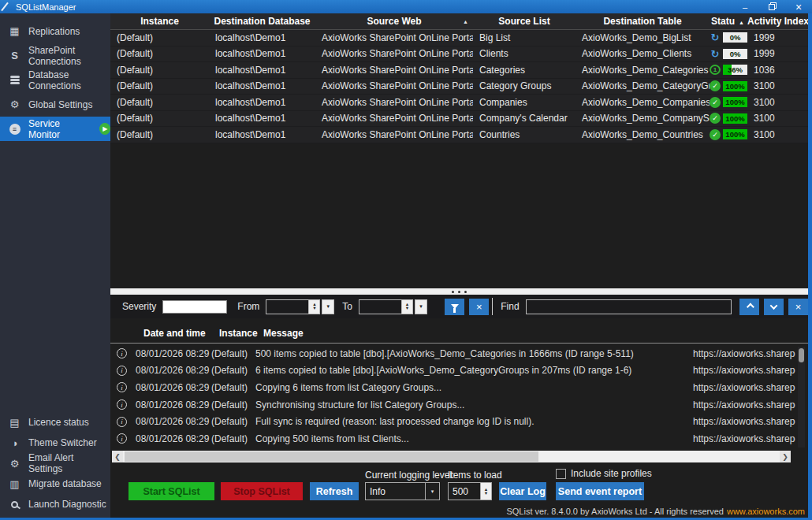  I want to click on sidebar-item-launch-diagnostic: Launch Diagnostic, so click(55, 504).